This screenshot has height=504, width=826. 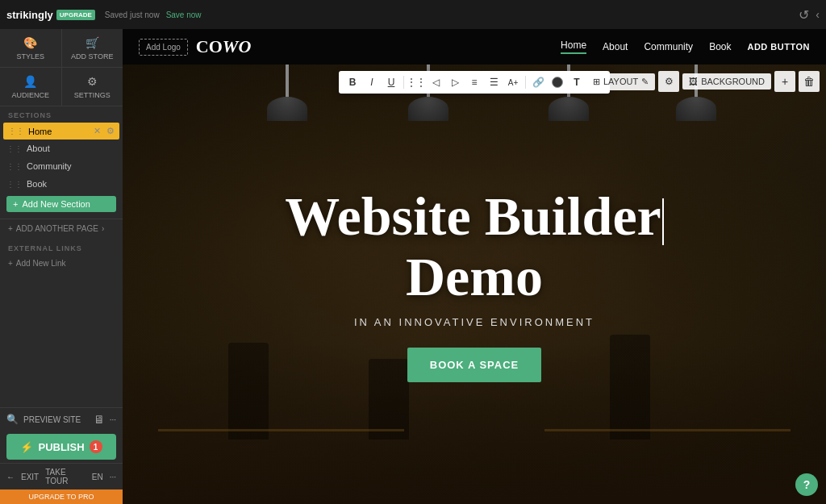 What do you see at coordinates (353, 82) in the screenshot?
I see `bold-button: B` at bounding box center [353, 82].